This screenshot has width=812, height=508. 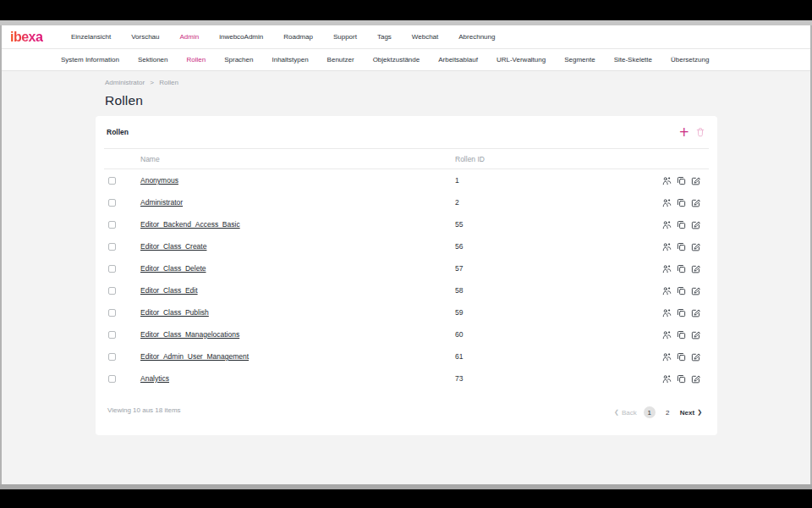 What do you see at coordinates (477, 37) in the screenshot?
I see `top-nav-item-abrechnung: Abrechnung` at bounding box center [477, 37].